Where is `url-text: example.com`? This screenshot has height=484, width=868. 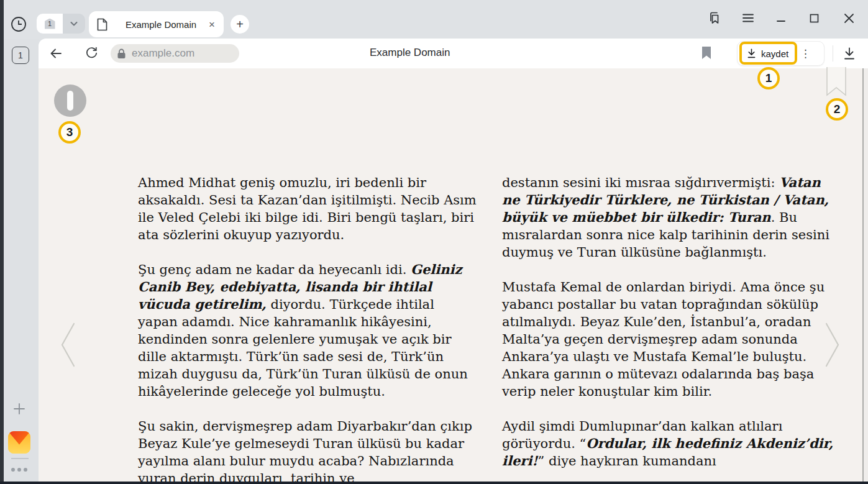
url-text: example.com is located at coordinates (163, 53).